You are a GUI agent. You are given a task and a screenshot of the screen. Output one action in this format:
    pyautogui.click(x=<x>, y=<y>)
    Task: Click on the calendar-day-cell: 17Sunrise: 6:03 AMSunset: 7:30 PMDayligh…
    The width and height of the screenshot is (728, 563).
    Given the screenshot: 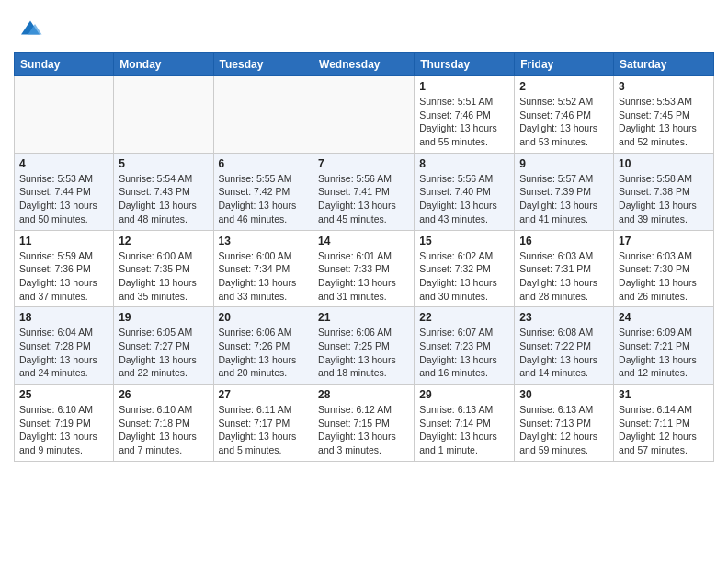 What is the action you would take?
    pyautogui.click(x=664, y=269)
    